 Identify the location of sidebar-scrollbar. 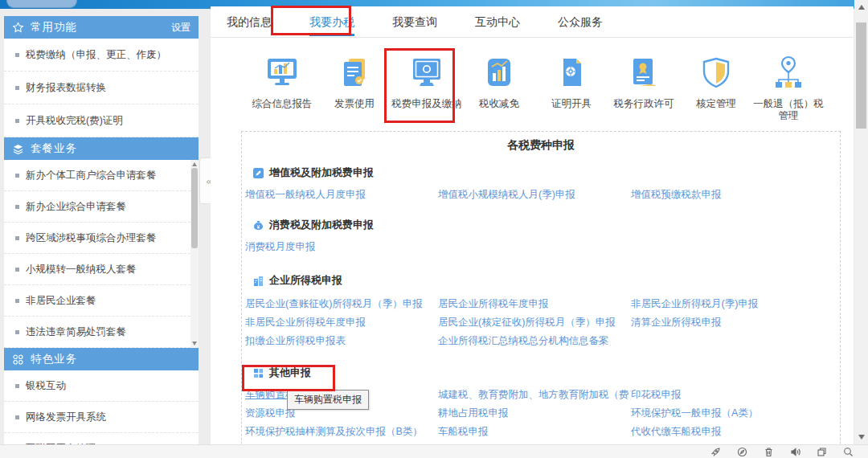
(194, 254).